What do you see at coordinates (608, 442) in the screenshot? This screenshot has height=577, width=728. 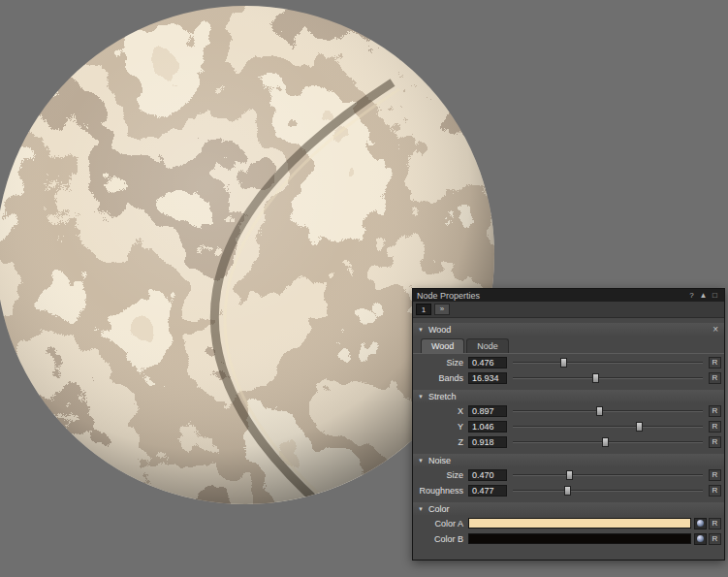 I see `stretch-z-slider` at bounding box center [608, 442].